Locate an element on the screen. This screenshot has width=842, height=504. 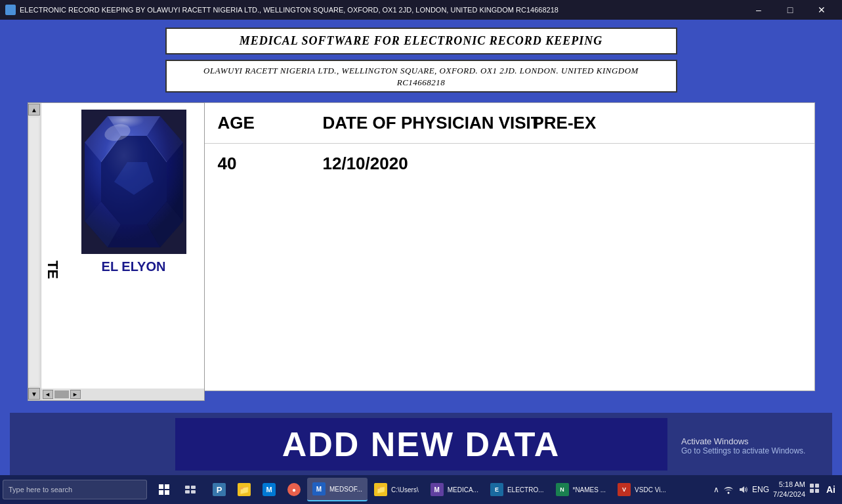
task-view-button is located at coordinates (190, 490).